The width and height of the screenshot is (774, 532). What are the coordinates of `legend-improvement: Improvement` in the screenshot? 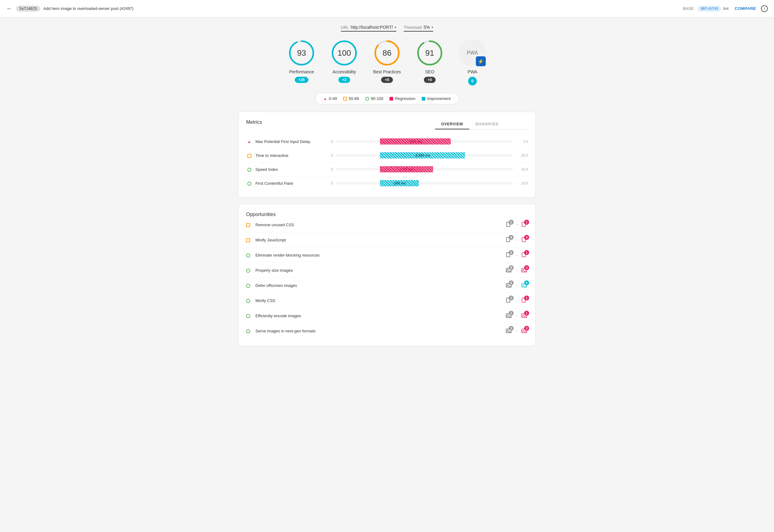 It's located at (436, 99).